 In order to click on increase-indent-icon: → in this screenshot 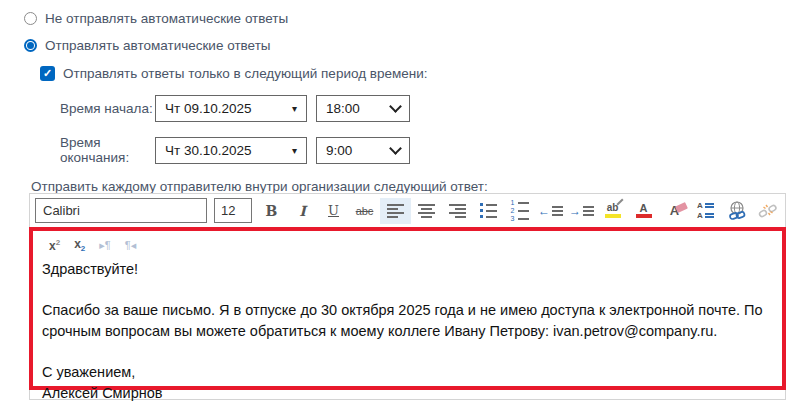, I will do `click(582, 211)`.